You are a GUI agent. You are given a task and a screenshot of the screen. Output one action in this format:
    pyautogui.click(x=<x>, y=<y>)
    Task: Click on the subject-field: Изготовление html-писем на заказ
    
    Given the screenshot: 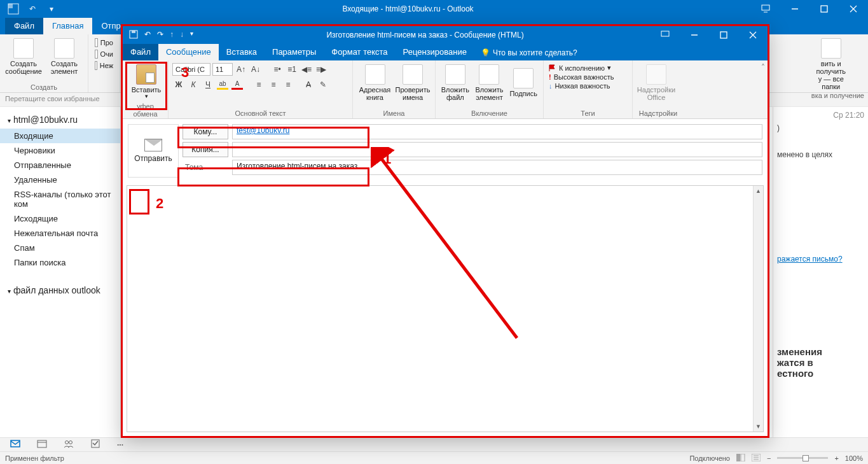 What is the action you would take?
    pyautogui.click(x=497, y=167)
    